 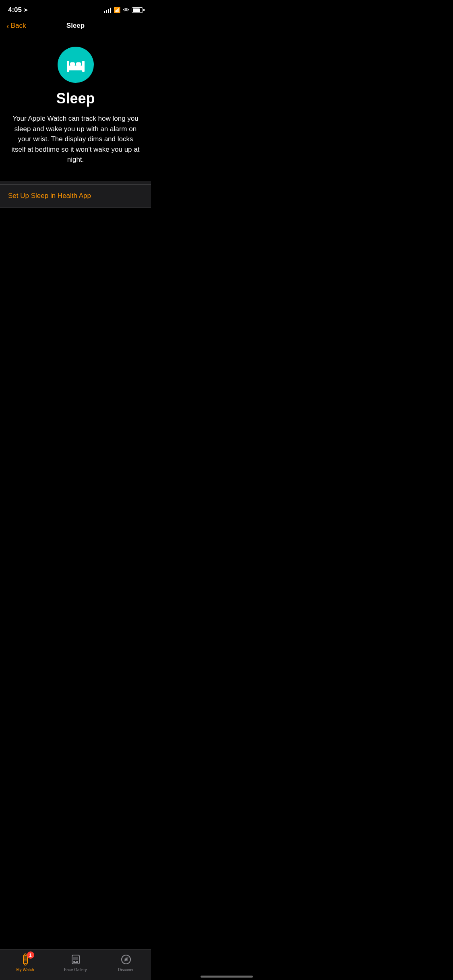 I want to click on bed-icon, so click(x=76, y=65).